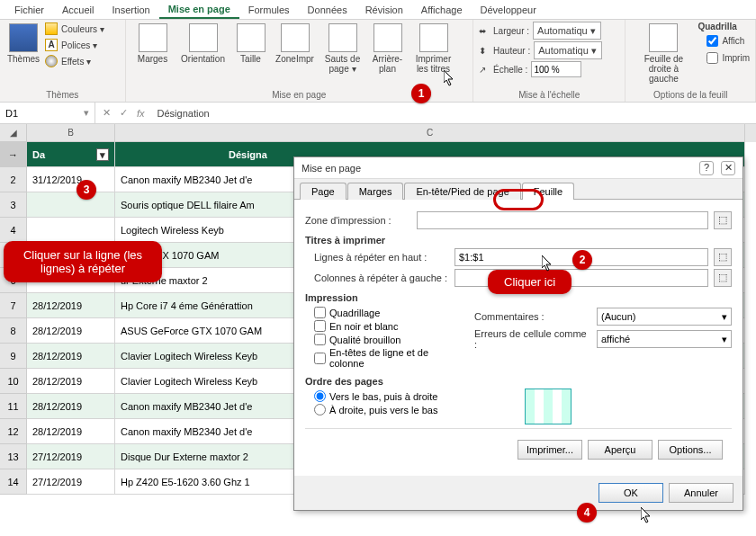 Image resolution: width=756 pixels, height=536 pixels. I want to click on dlg-tab-feuille: Feuille, so click(548, 191).